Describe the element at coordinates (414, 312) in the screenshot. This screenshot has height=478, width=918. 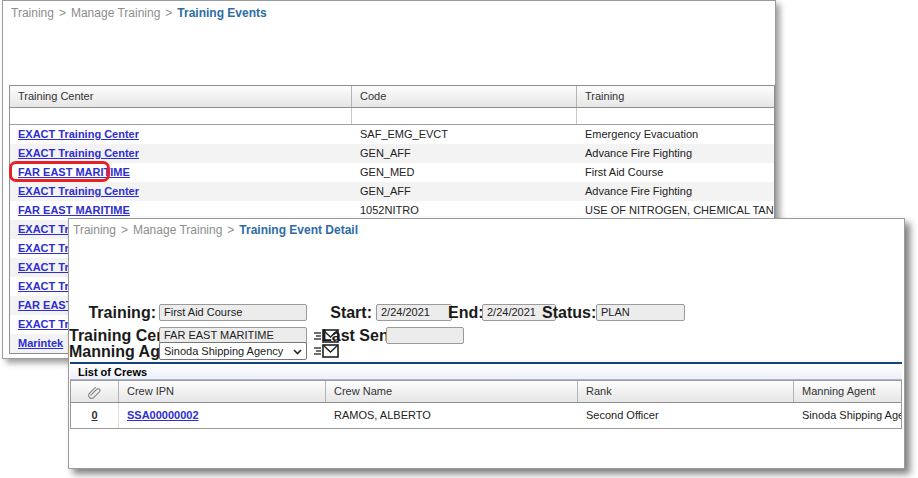
I see `start-field: 2/24/2021` at that location.